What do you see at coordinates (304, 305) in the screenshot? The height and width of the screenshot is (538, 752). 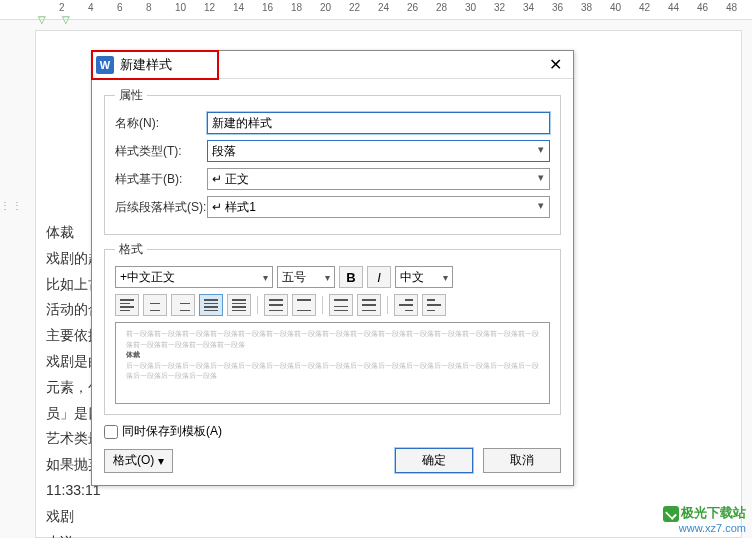 I see `line-spacing-2-button` at bounding box center [304, 305].